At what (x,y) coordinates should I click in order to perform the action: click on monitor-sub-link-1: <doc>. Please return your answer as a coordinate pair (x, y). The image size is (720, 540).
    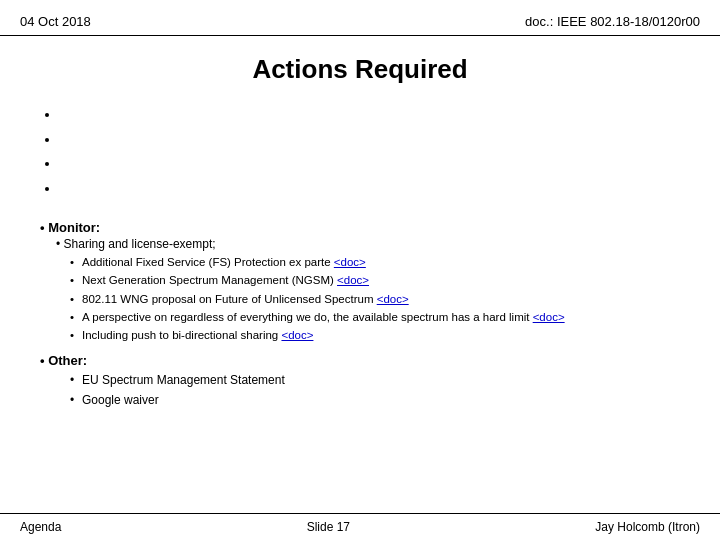
    Looking at the image, I should click on (350, 262).